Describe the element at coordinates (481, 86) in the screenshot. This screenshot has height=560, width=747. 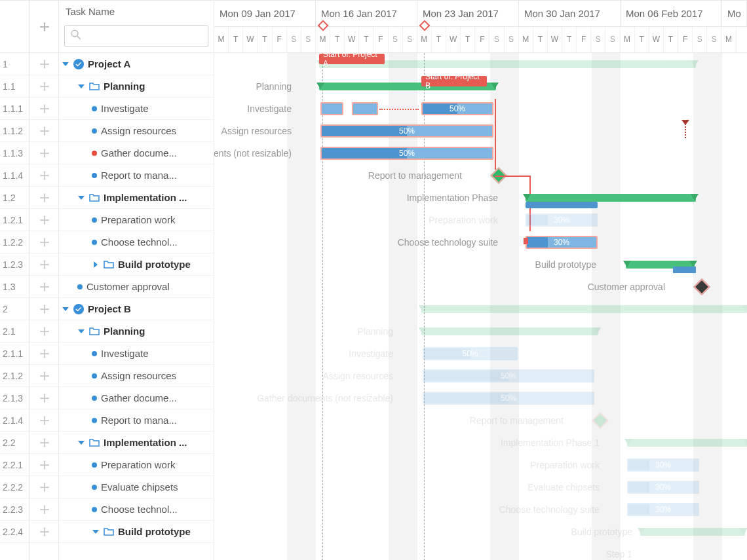
I see `gantt-row: Planning Start of: Project B` at that location.